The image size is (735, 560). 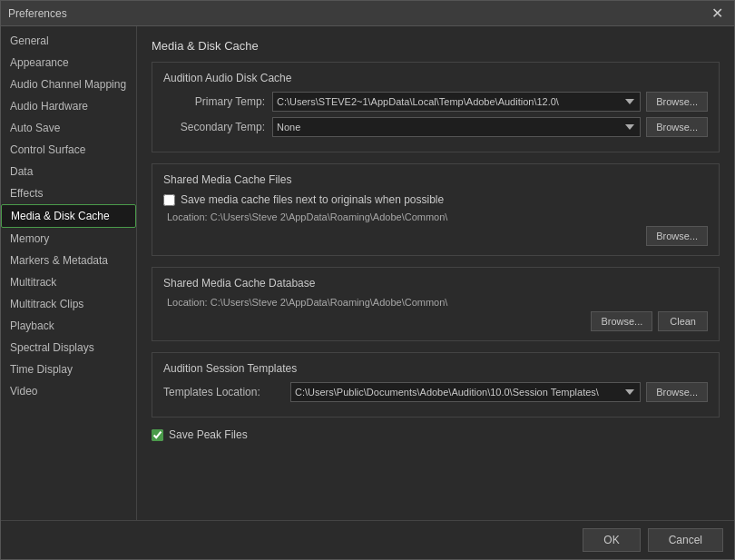 I want to click on templates-location-row: Templates Location: C:\Users\Public\Docu…, so click(x=436, y=392).